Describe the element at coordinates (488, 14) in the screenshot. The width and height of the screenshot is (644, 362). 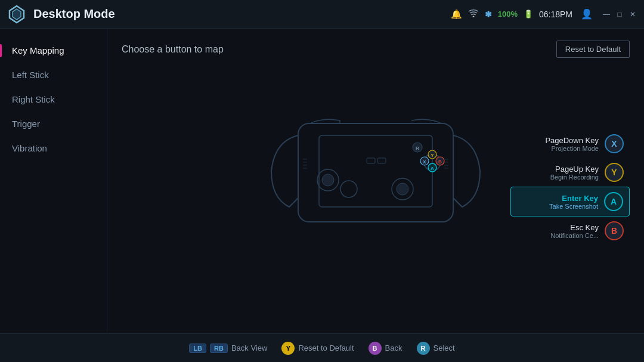
I see `bluetooth-icon: ✱` at that location.